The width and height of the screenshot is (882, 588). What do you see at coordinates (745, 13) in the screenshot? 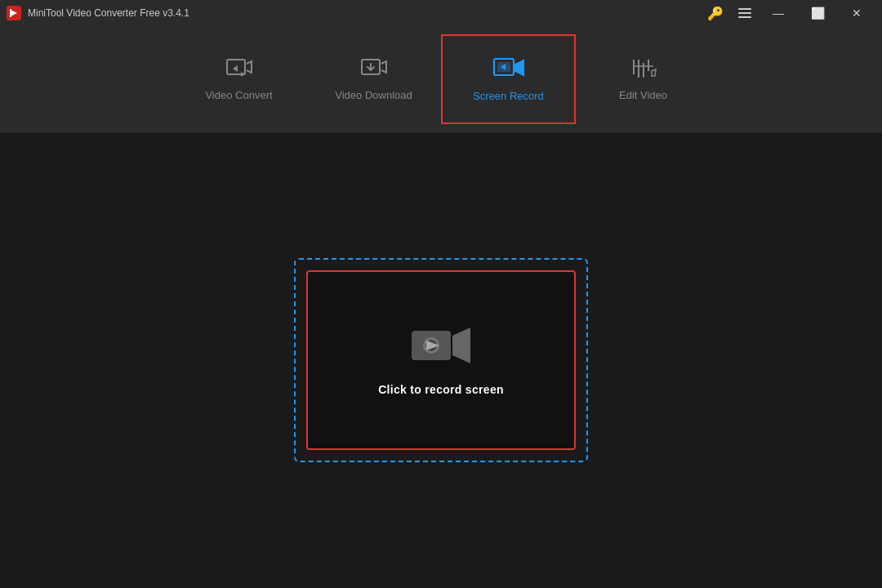
I see `menu-button` at bounding box center [745, 13].